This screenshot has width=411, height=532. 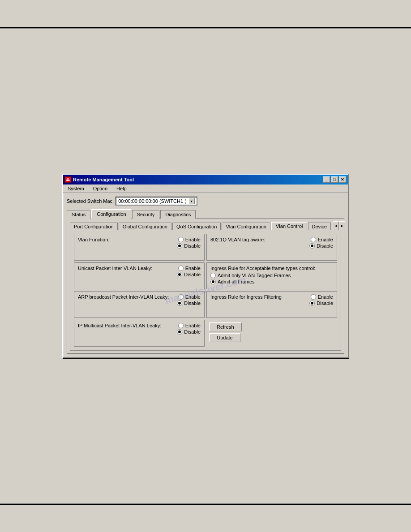 What do you see at coordinates (189, 326) in the screenshot?
I see `ip-multicast-enable: Enable` at bounding box center [189, 326].